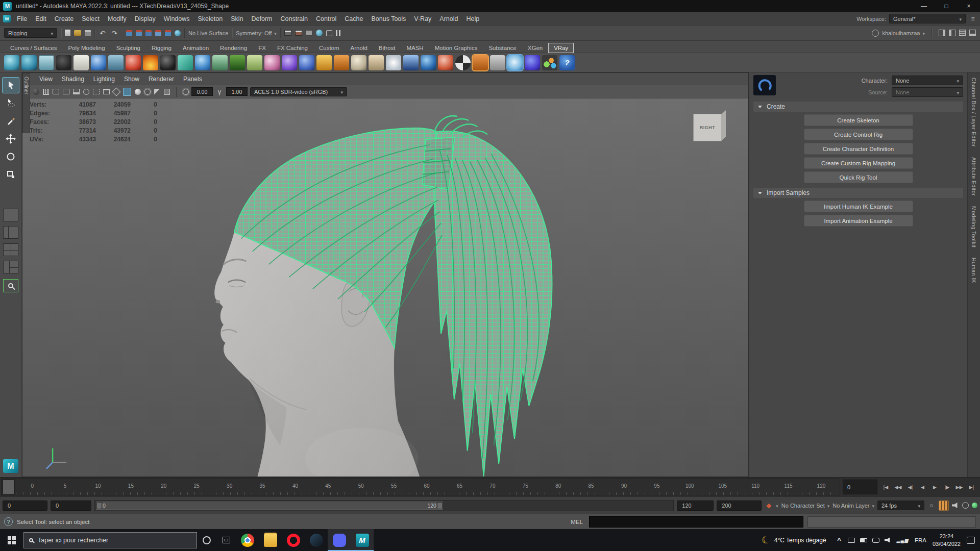  What do you see at coordinates (196, 48) in the screenshot?
I see `shelf-tab: Animation` at bounding box center [196, 48].